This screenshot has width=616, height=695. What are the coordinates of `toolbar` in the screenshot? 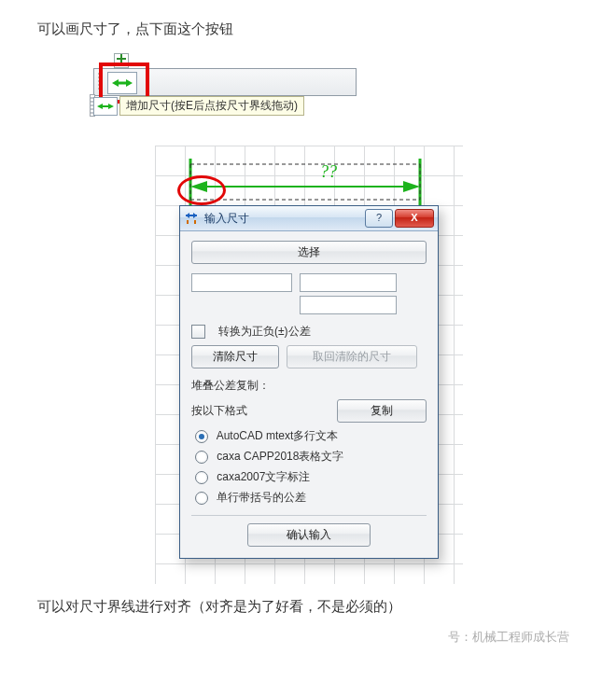 It's located at (225, 82).